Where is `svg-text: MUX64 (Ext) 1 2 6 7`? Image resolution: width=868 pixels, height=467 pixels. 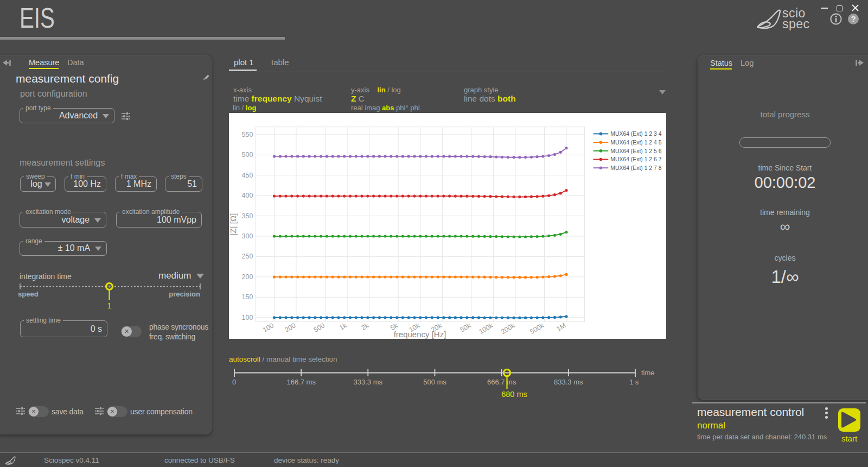 svg-text: MUX64 (Ext) 1 2 6 7 is located at coordinates (636, 160).